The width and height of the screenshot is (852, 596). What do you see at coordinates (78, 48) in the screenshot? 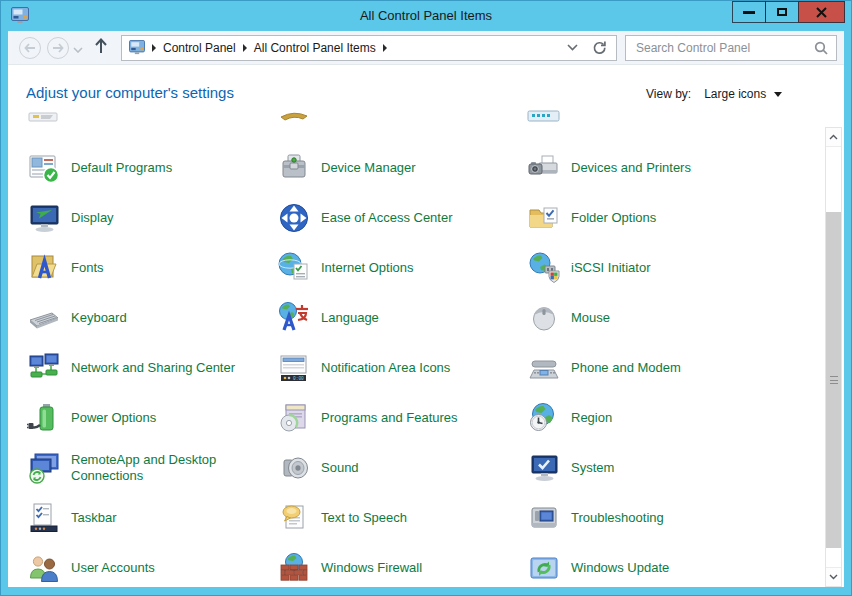
I see `recent-pages-button` at bounding box center [78, 48].